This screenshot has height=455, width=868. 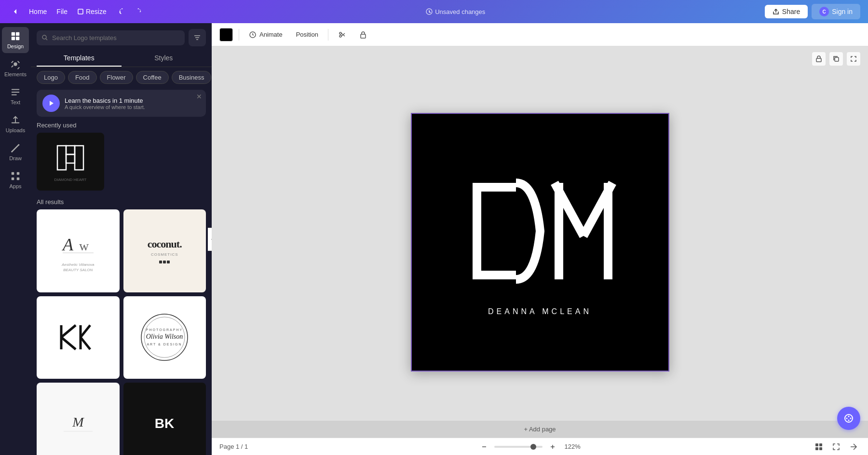 I want to click on hide-panel-button, so click(x=210, y=239).